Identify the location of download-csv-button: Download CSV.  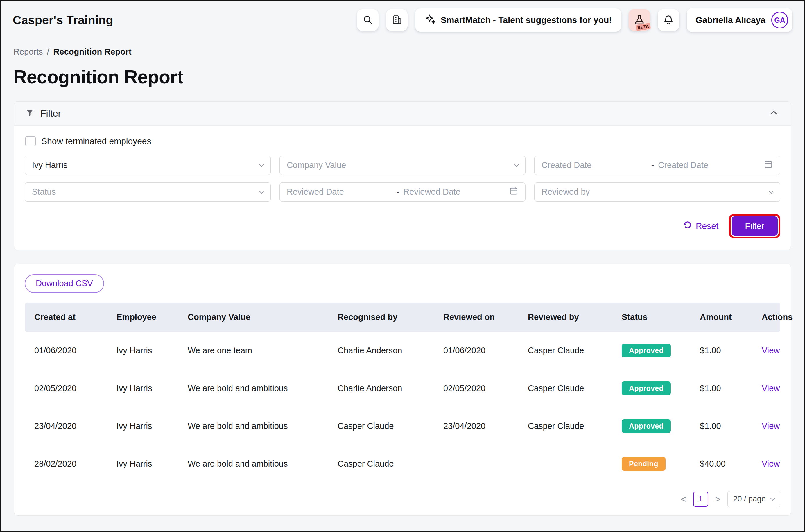
(64, 284).